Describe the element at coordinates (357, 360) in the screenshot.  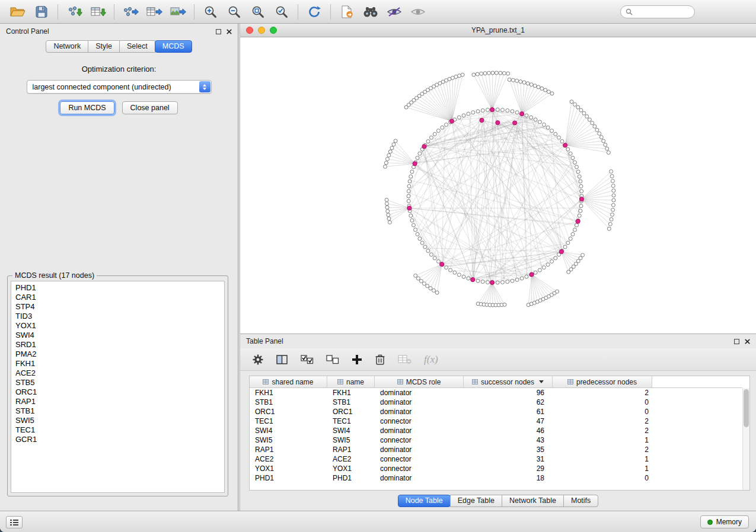
I see `create-column-button` at that location.